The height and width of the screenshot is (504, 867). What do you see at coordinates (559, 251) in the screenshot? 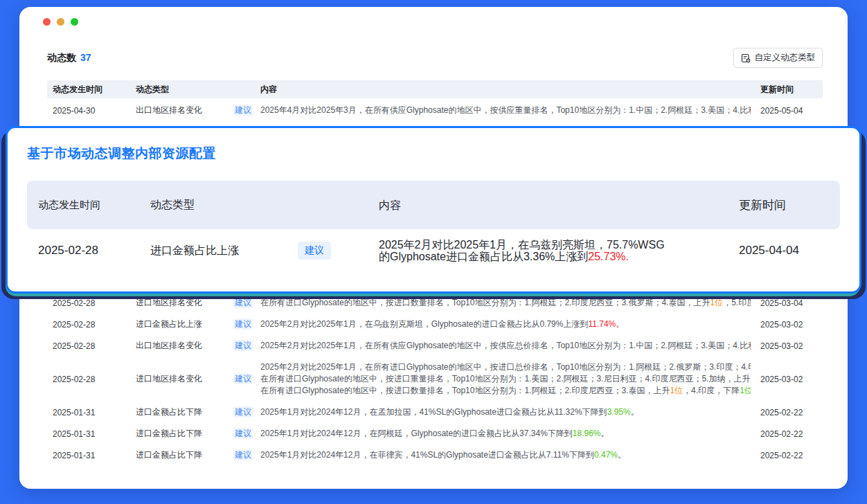
I see `callout-row-content: 2025年2月对比2025年1月，在乌兹别亮斯坦，75.7%WSG的Glypho…` at bounding box center [559, 251].